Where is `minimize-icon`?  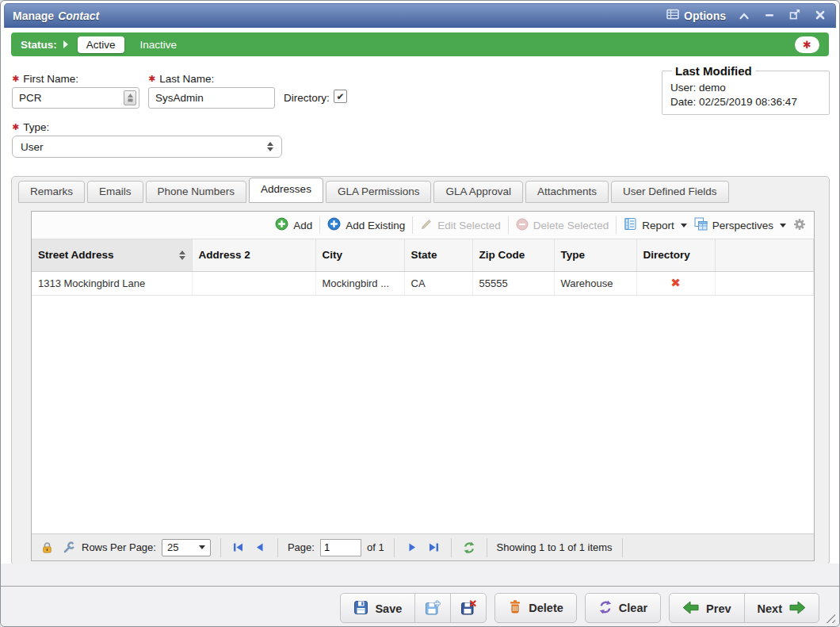 minimize-icon is located at coordinates (769, 16).